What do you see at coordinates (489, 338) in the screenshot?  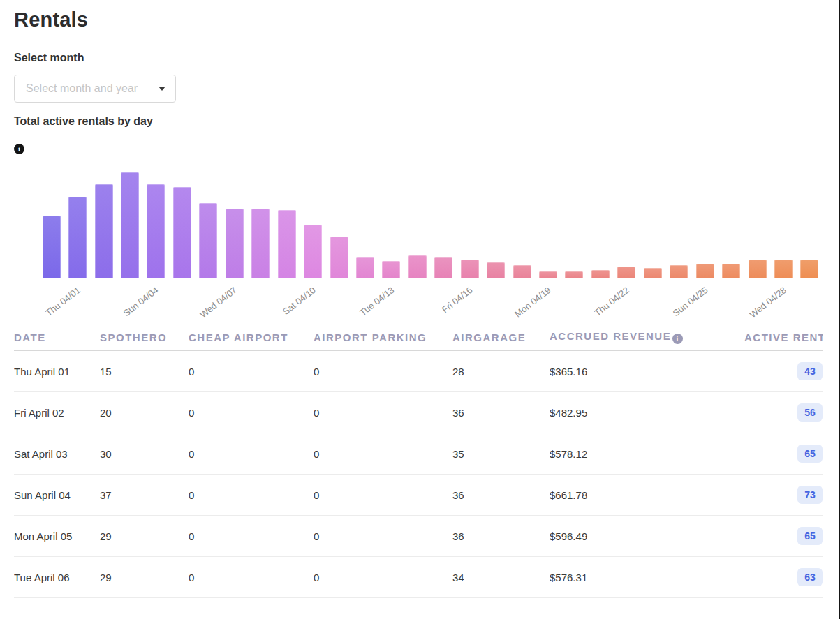 I see `column-header-label: AIRGARAGE` at bounding box center [489, 338].